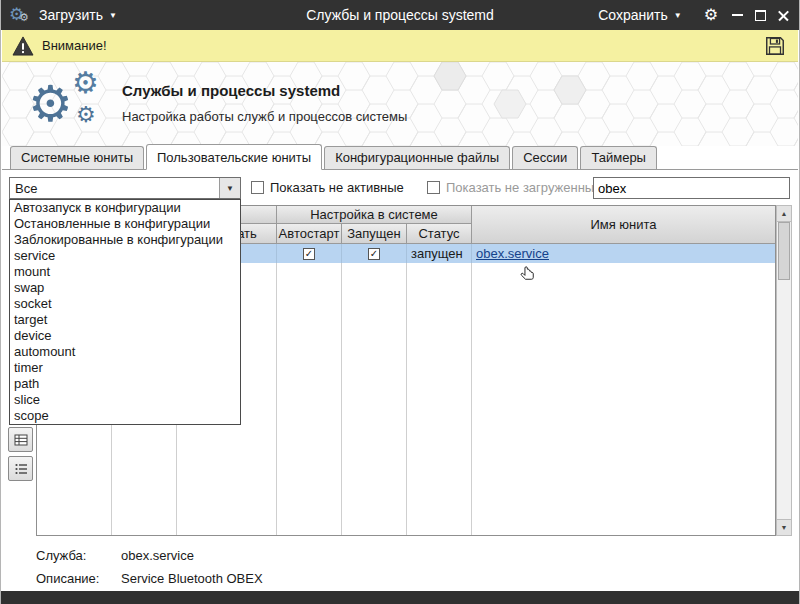 This screenshot has height=604, width=800. I want to click on service-label: Служба:, so click(78, 556).